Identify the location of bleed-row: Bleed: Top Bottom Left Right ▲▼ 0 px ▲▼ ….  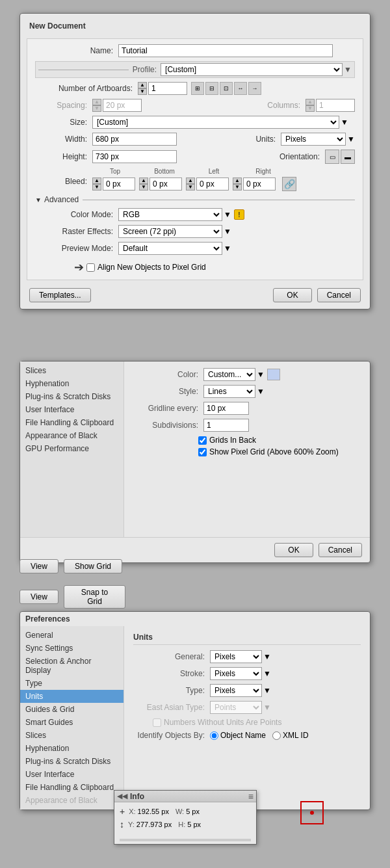
(195, 179).